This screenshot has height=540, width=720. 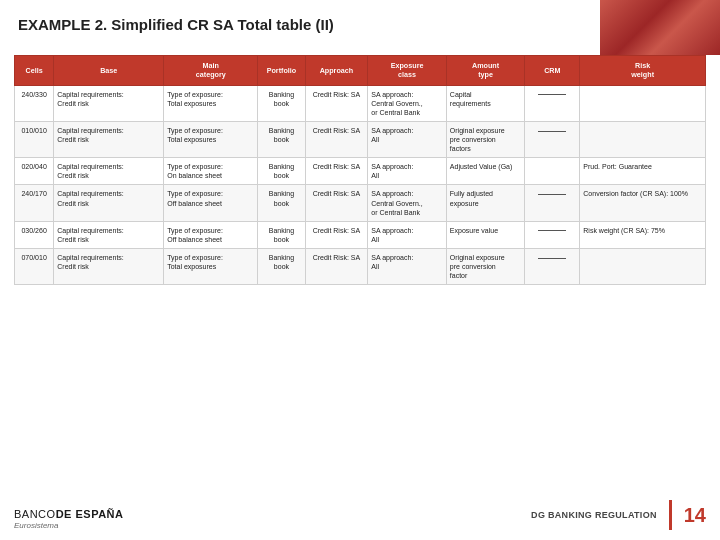 I want to click on brand-sub: Eurosistema, so click(x=36, y=526).